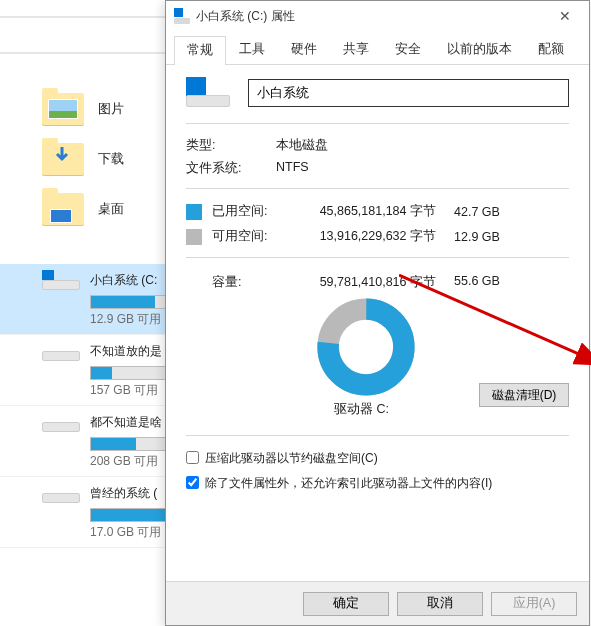 This screenshot has width=591, height=626. I want to click on free-swatch-icon, so click(194, 237).